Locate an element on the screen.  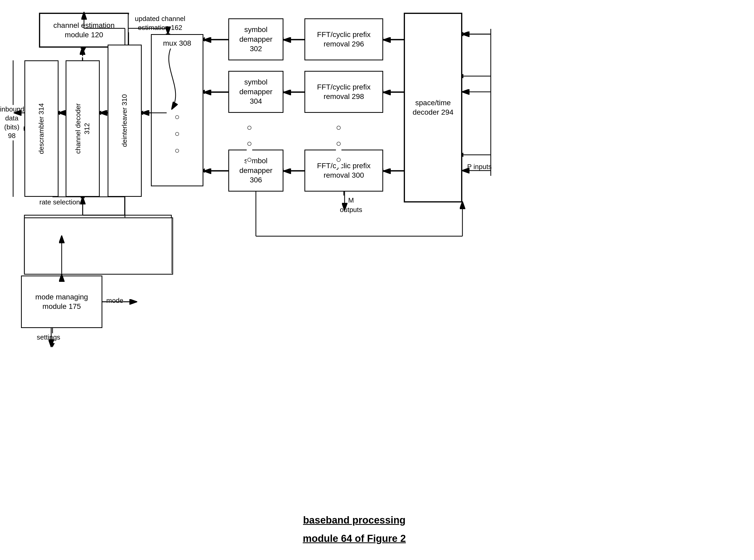
descrambler-box: descrambler 314 is located at coordinates (41, 129).